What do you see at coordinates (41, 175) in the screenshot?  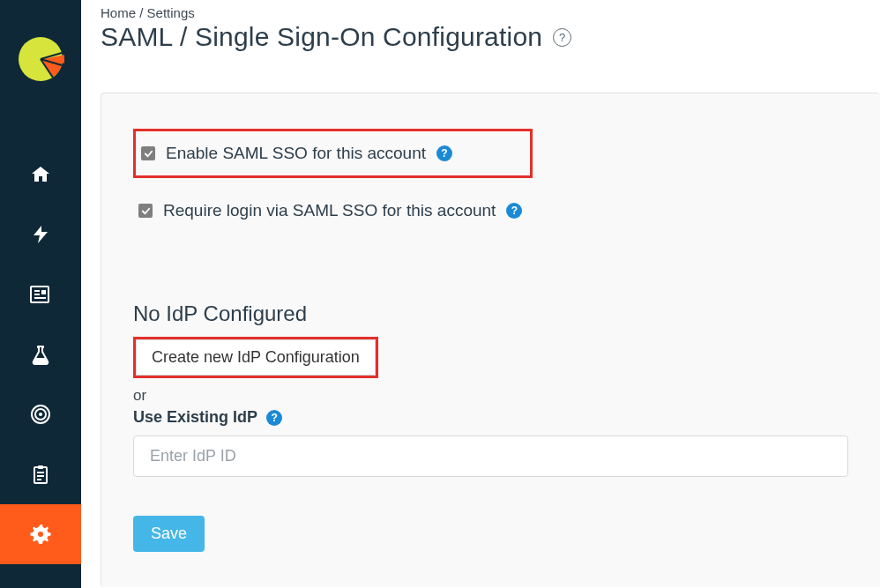 I see `home-icon` at bounding box center [41, 175].